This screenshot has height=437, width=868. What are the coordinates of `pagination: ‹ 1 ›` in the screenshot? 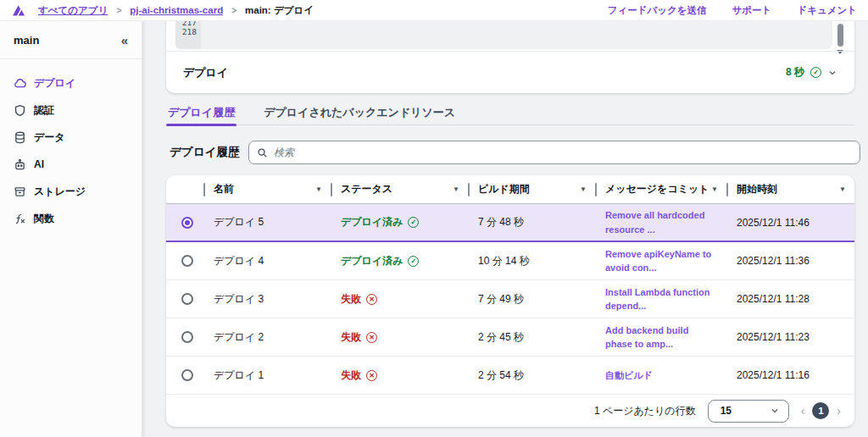 It's located at (821, 411).